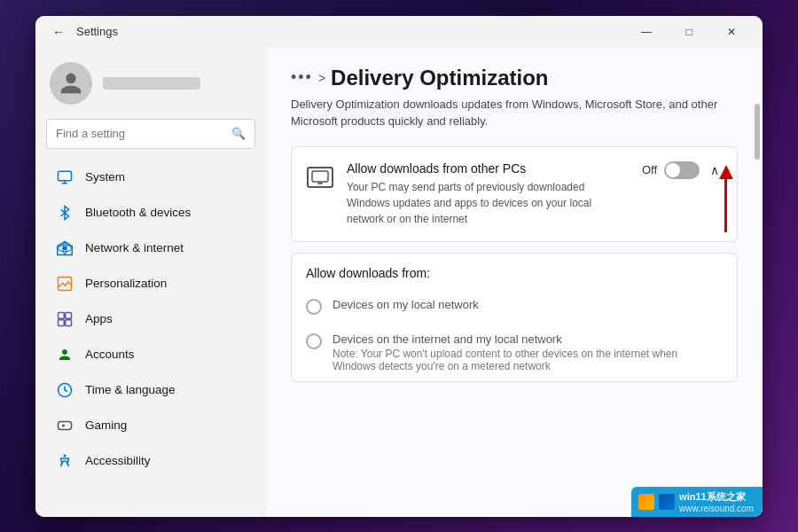 Image resolution: width=798 pixels, height=532 pixels. Describe the element at coordinates (514, 78) in the screenshot. I see `page-header: ••• > Delivery Optimization` at that location.